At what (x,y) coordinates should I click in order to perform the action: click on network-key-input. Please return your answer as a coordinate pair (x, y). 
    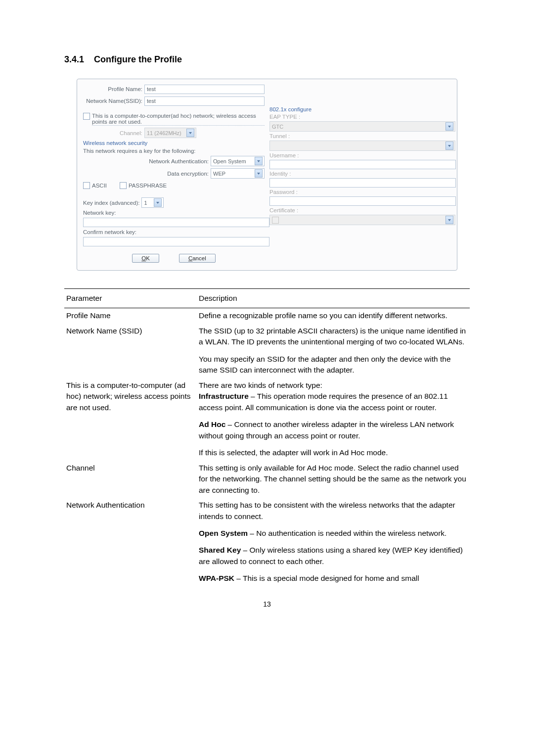
    Looking at the image, I should click on (176, 223).